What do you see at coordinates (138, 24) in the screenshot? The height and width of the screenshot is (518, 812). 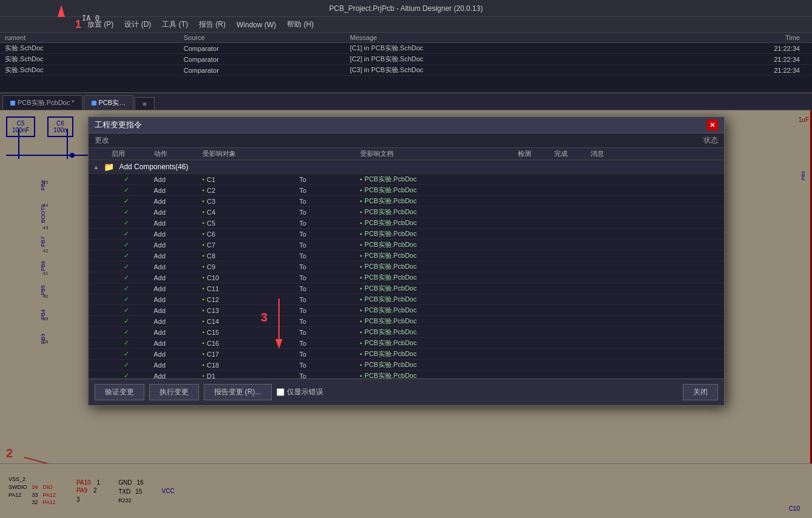 I see `menu-item-design: 设计 (D)` at bounding box center [138, 24].